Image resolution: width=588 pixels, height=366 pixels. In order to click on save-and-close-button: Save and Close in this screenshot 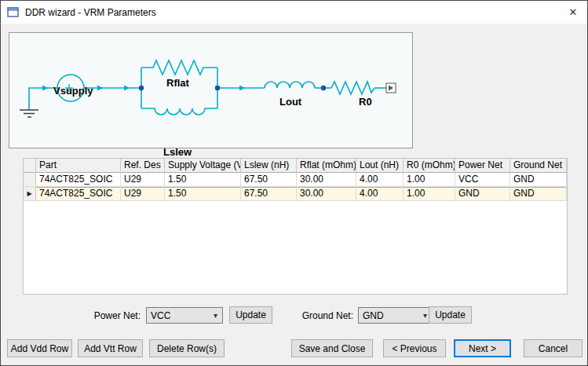, I will do `click(332, 349)`.